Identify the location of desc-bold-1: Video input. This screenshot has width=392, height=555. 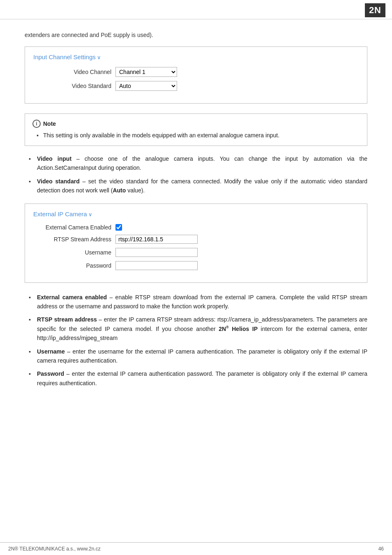
(54, 159).